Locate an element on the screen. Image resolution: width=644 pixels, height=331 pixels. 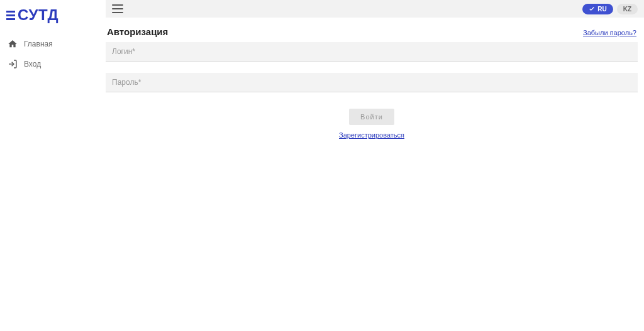
sidebar-item-label: Вход is located at coordinates (33, 64).